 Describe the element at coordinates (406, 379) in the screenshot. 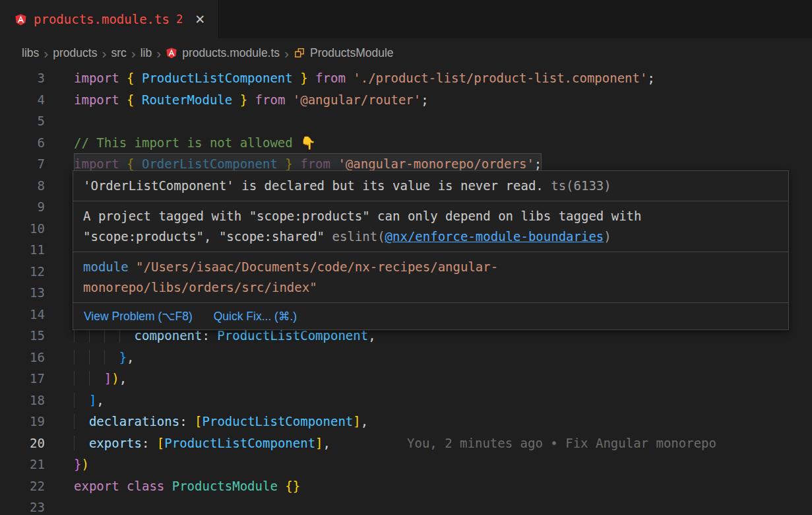

I see `code-line: 17 ]),` at that location.